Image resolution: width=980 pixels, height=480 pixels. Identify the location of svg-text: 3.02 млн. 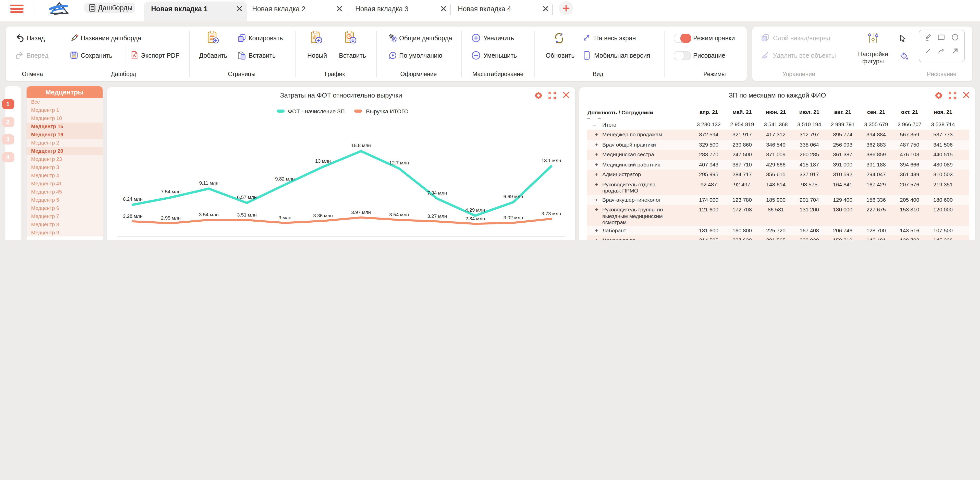
(514, 217).